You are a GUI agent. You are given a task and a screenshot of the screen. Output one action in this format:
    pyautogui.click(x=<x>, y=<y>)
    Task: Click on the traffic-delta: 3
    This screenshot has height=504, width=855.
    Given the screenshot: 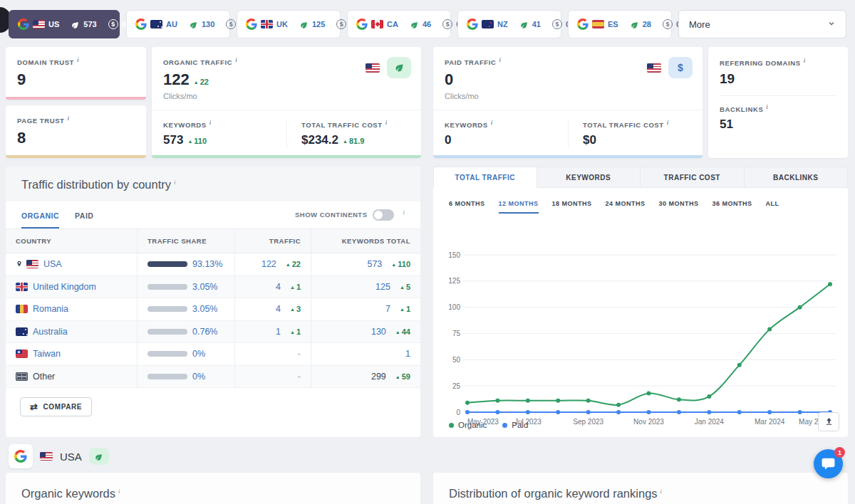 What is the action you would take?
    pyautogui.click(x=295, y=309)
    